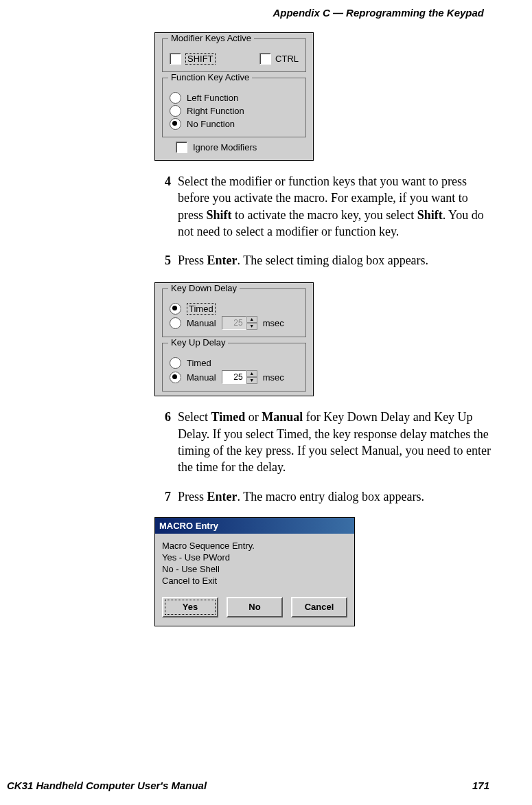 The image size is (532, 805). I want to click on bold-manual: Manual, so click(282, 417).